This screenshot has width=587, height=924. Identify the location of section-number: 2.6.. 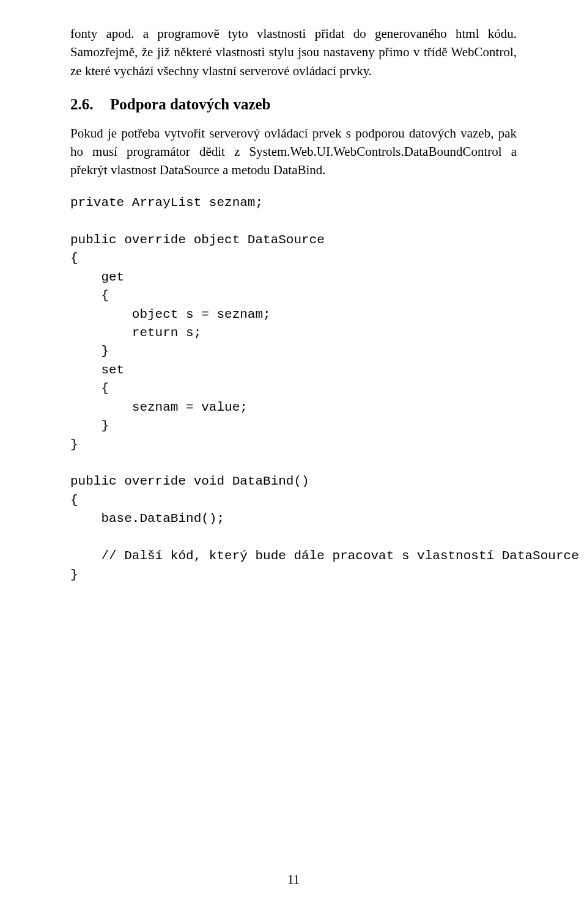
(82, 105).